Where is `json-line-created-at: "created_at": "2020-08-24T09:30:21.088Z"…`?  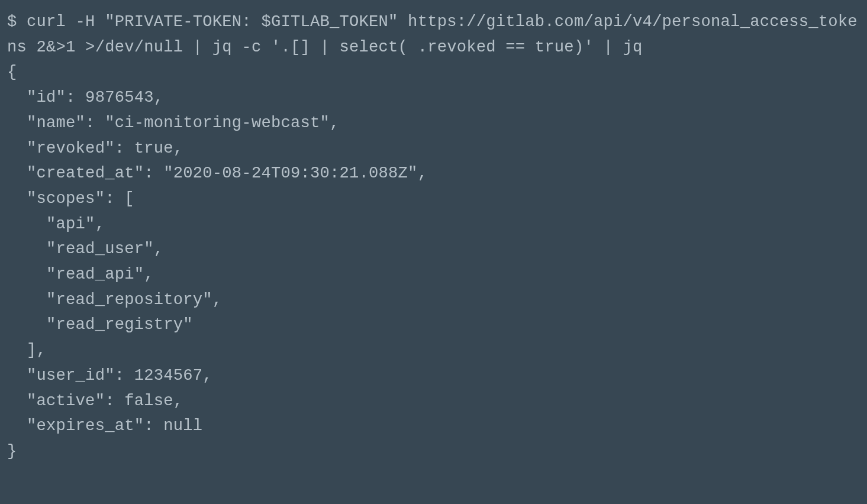
json-line-created-at: "created_at": "2020-08-24T09:30:21.088Z"… is located at coordinates (217, 173).